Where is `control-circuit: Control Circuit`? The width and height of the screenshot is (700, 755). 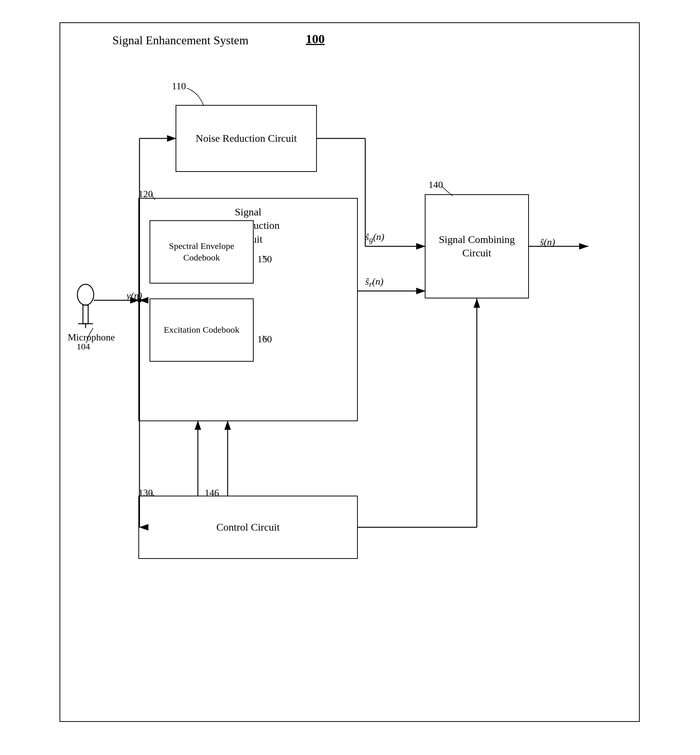
control-circuit: Control Circuit is located at coordinates (248, 528).